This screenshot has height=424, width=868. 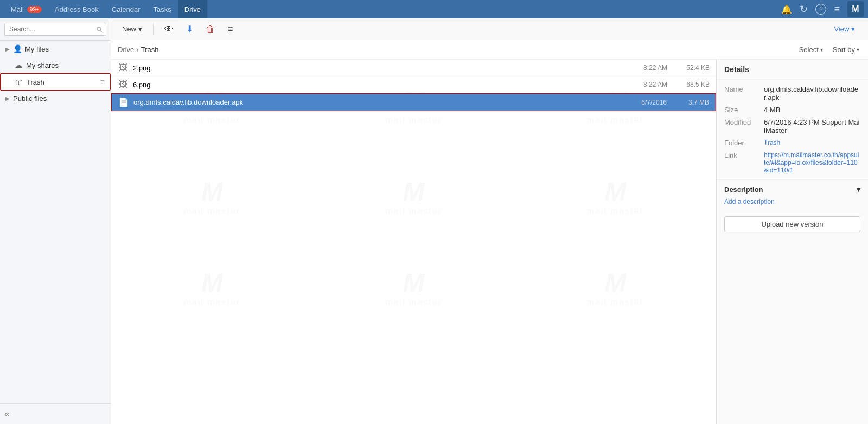 I want to click on sort-arrow: ▾, so click(x=858, y=50).